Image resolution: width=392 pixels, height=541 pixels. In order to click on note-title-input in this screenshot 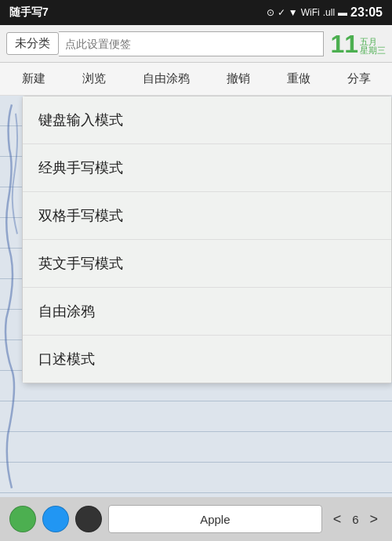, I will do `click(191, 44)`.